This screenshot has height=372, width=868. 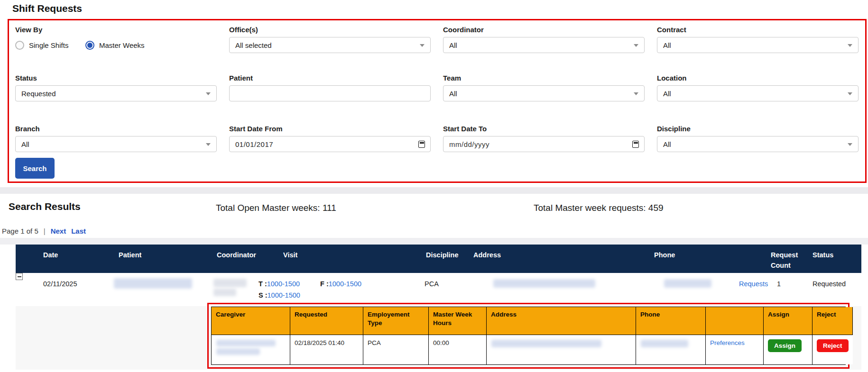 What do you see at coordinates (59, 231) in the screenshot?
I see `next-page-link: Next` at bounding box center [59, 231].